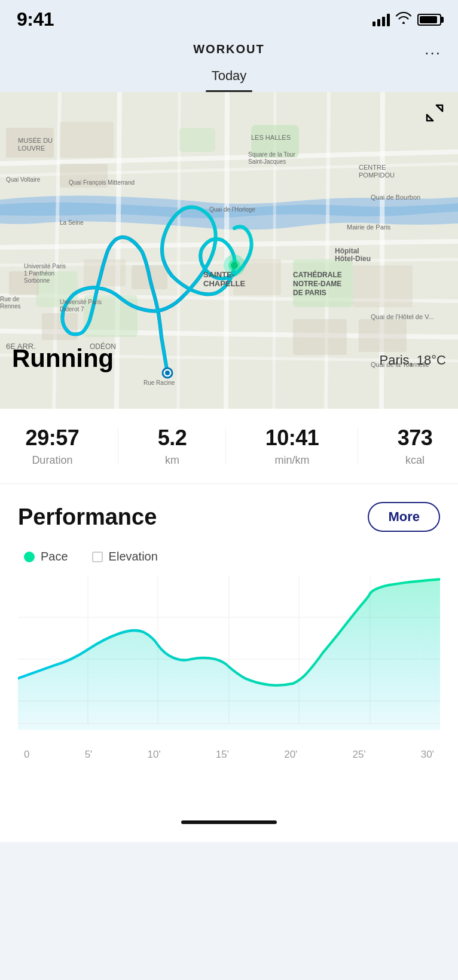 The height and width of the screenshot is (980, 458). I want to click on svg-text: LES HALLES, so click(271, 137).